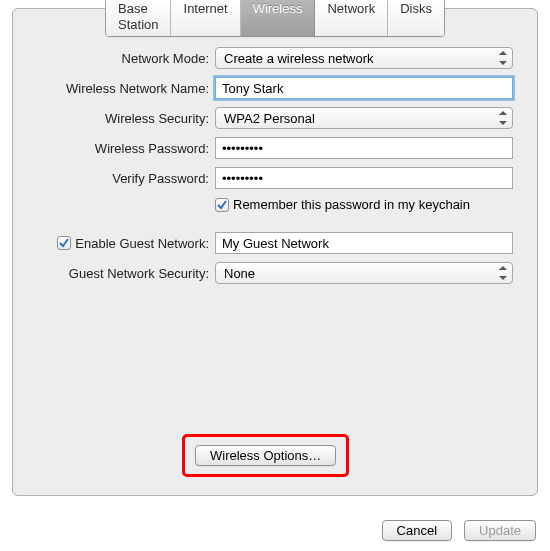 The height and width of the screenshot is (551, 550). What do you see at coordinates (278, 18) in the screenshot?
I see `tab-wireless: Wireless` at bounding box center [278, 18].